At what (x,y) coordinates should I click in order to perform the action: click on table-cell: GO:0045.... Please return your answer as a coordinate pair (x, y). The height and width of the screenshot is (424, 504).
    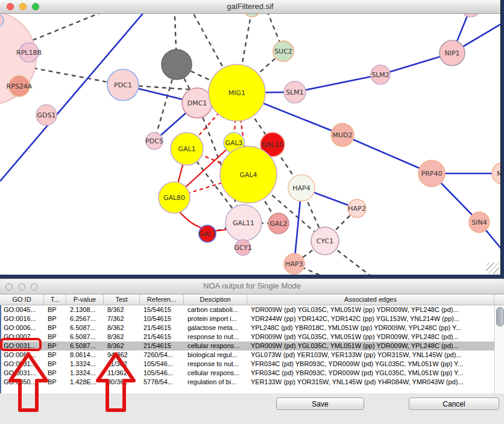
    Looking at the image, I should click on (23, 310).